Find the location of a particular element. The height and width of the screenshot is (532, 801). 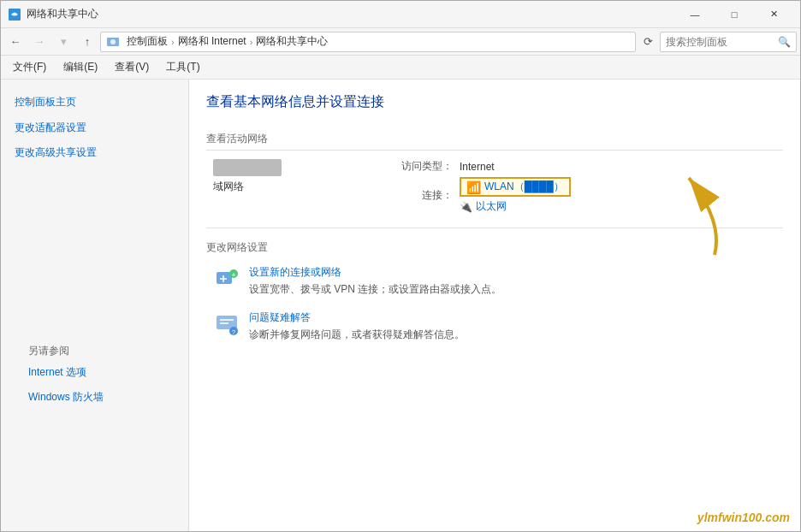

network-type: 域网络 is located at coordinates (307, 186).